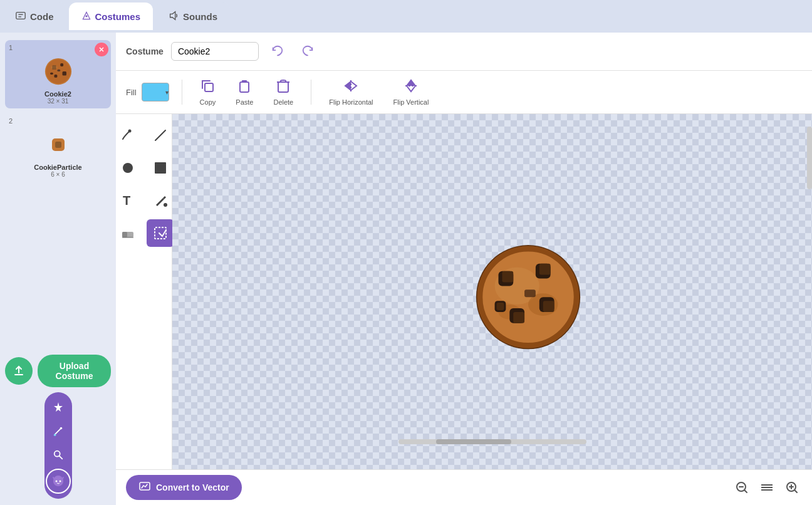 The height and width of the screenshot is (505, 812). I want to click on convert-to-vector-button: Convert to Vector, so click(184, 487).